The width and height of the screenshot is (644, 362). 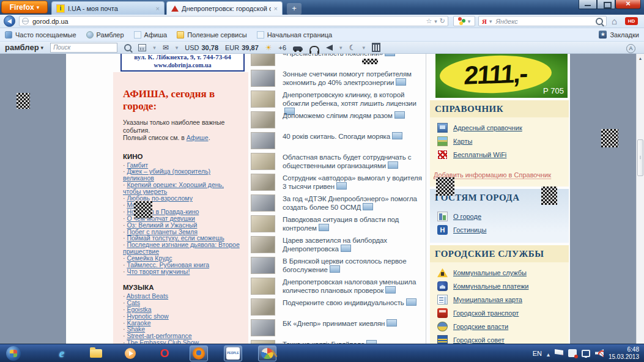 I want to click on sidebar-link: Городской совет, so click(x=503, y=339).